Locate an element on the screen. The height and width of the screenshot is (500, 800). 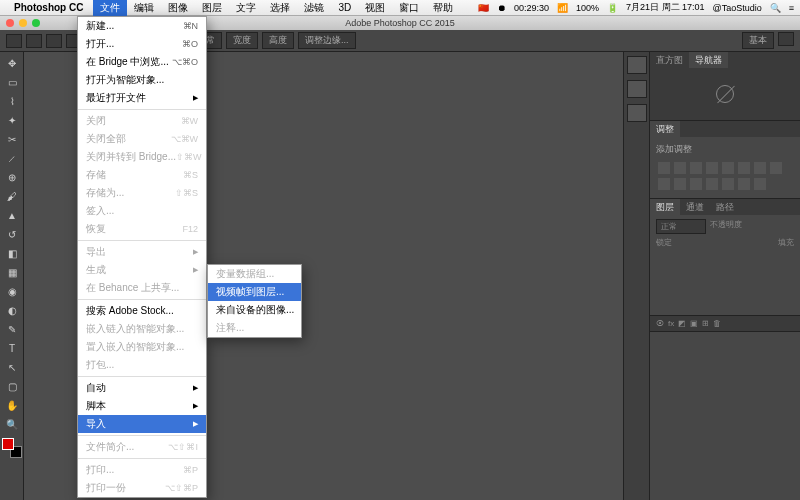
menu-filter: 滤镜 is located at coordinates (314, 8).